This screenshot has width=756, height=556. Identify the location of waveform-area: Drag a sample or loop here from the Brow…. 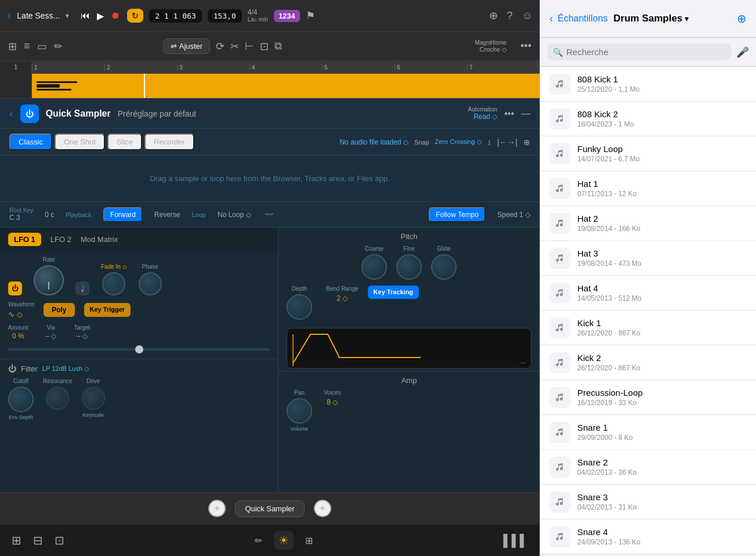
(270, 179).